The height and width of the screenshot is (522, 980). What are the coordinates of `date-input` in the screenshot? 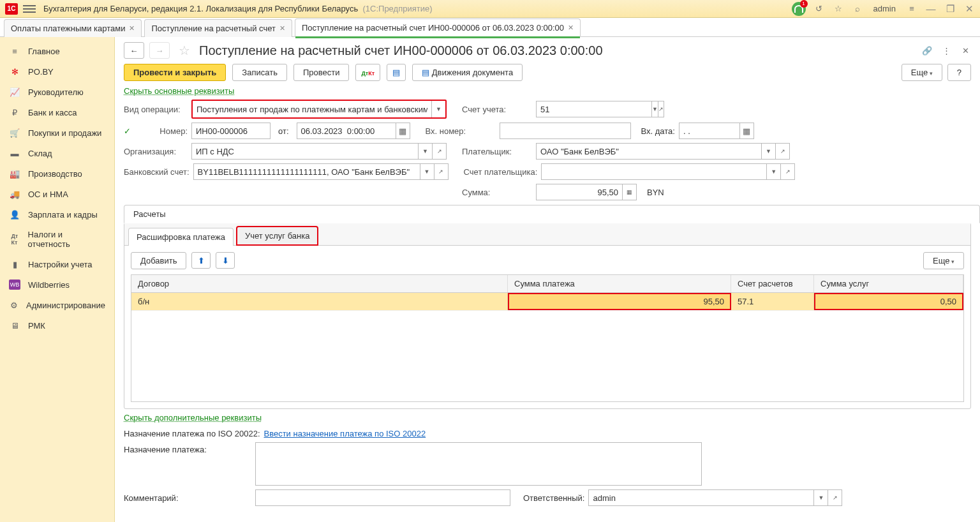 It's located at (346, 131).